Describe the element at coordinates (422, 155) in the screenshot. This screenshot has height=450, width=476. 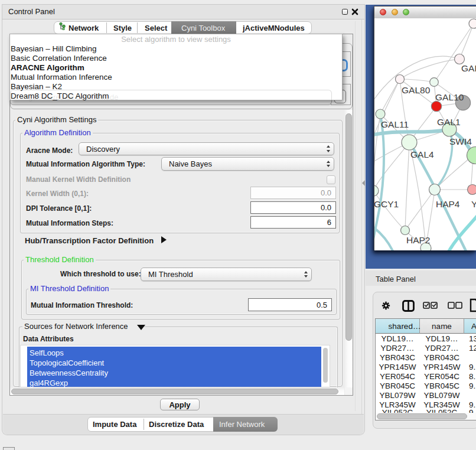
I see `svg-text: GAL4` at that location.